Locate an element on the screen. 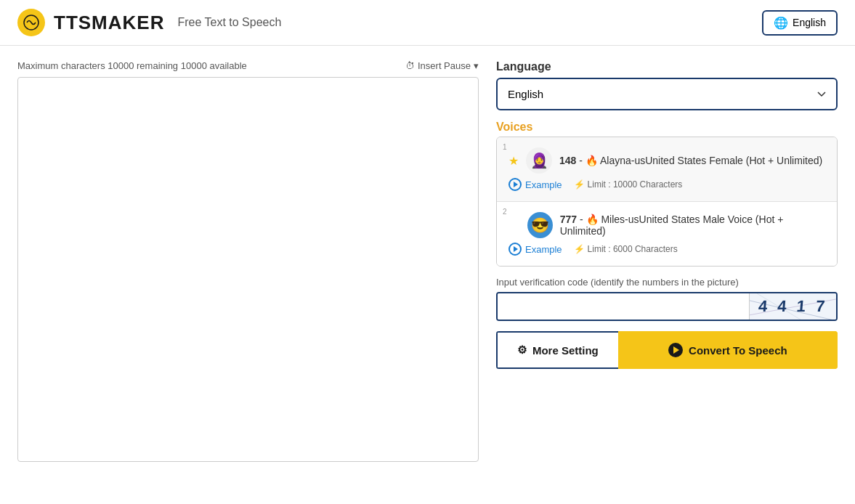  verification-section: Input verification code (identify the nu… is located at coordinates (667, 299).